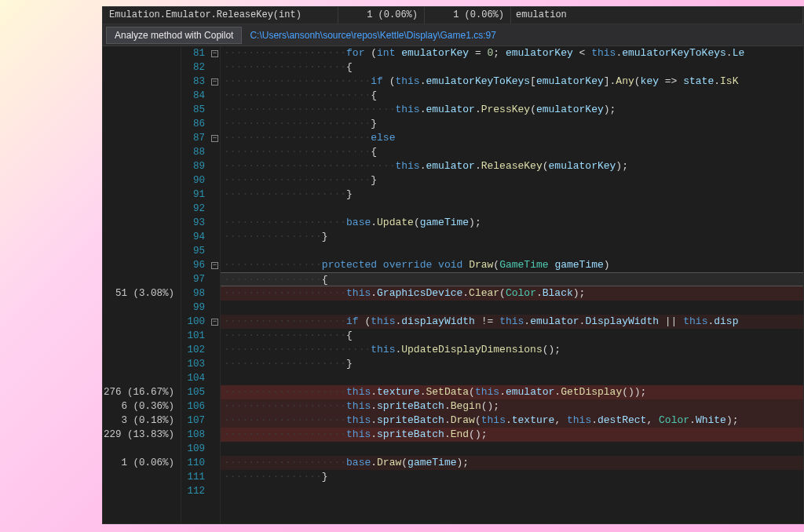  Describe the element at coordinates (196, 477) in the screenshot. I see `line-number: 111` at that location.